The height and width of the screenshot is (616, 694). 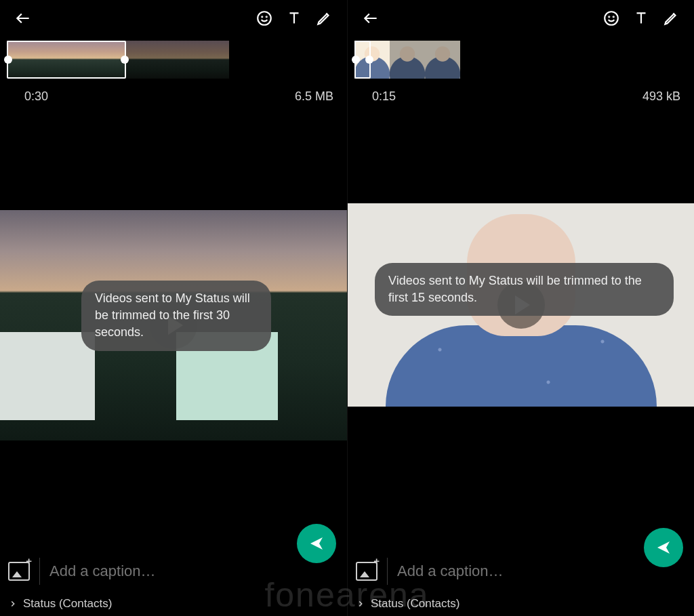 I want to click on video-duration: 0:15, so click(x=384, y=96).